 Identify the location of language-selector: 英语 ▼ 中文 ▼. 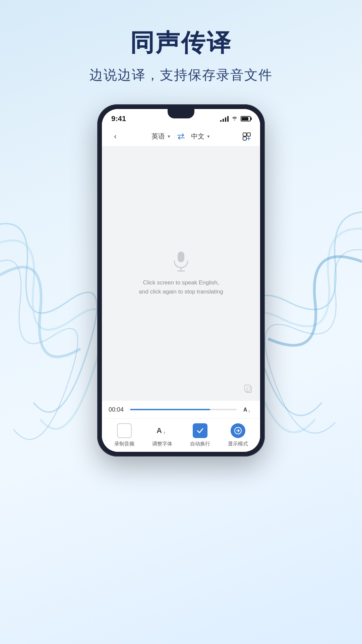
(181, 136).